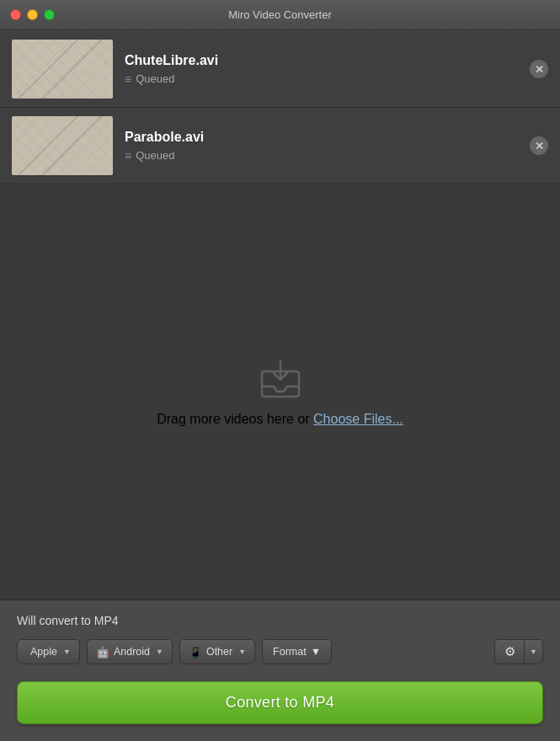 This screenshot has height=741, width=560. I want to click on android-arrow-icon: ▼, so click(160, 652).